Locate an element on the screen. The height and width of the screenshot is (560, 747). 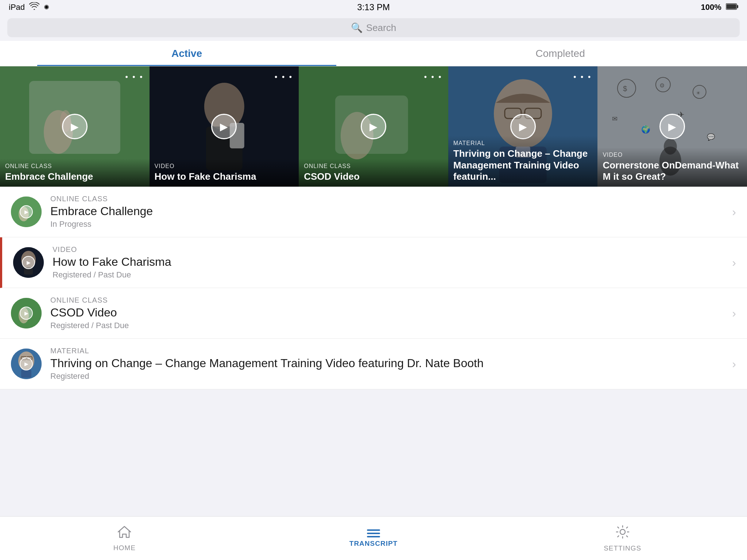
list-item-2: ▶ ONLINE CLASS CSOD Video Registered / P… is located at coordinates (374, 314).